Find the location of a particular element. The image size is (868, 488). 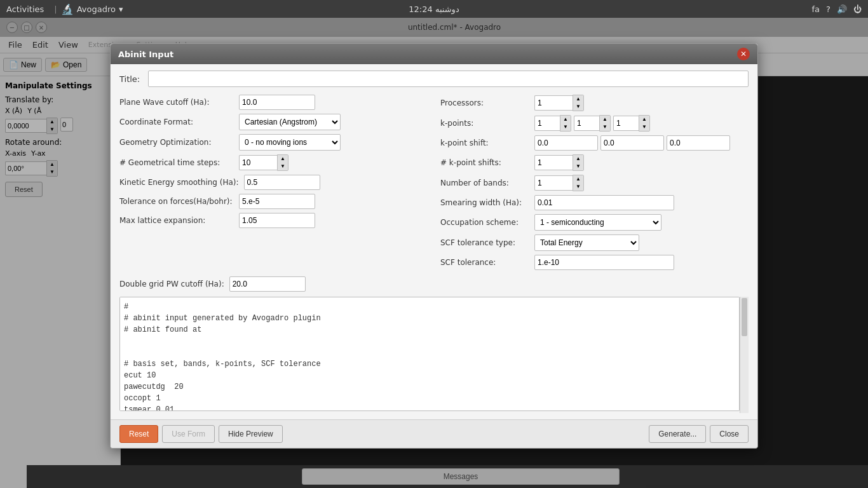

kpoints-z-input is located at coordinates (626, 123).